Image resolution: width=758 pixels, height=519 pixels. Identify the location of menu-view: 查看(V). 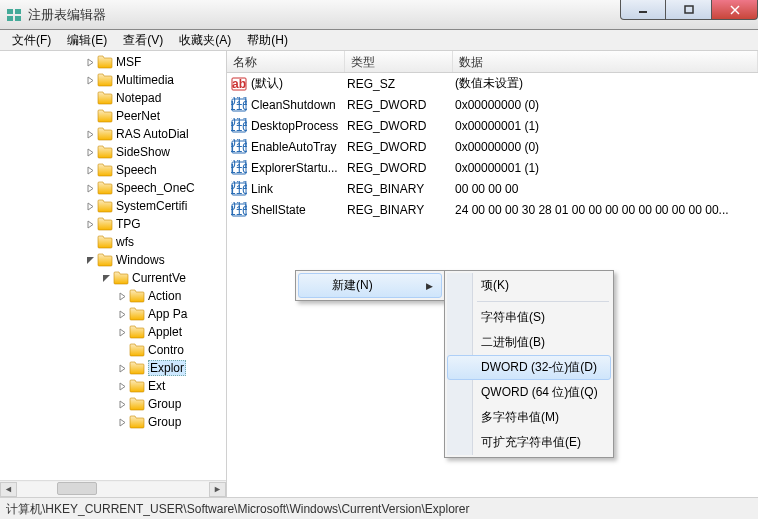
(143, 40).